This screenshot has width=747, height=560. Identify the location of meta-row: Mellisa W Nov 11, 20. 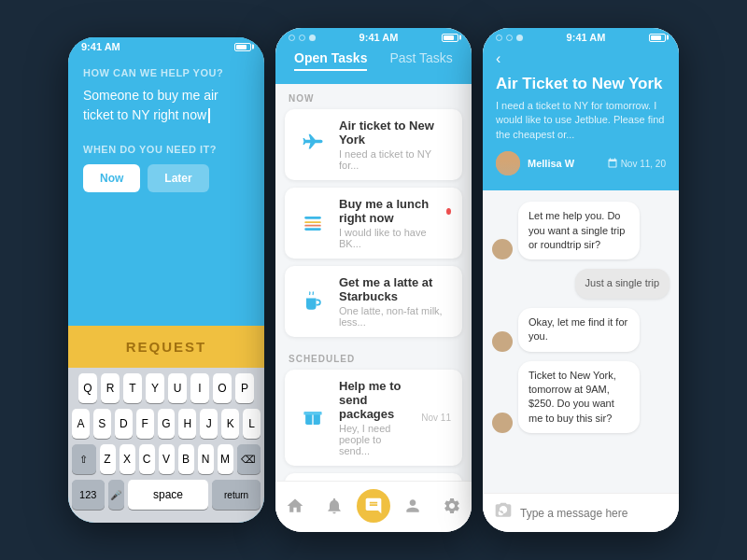
(581, 163).